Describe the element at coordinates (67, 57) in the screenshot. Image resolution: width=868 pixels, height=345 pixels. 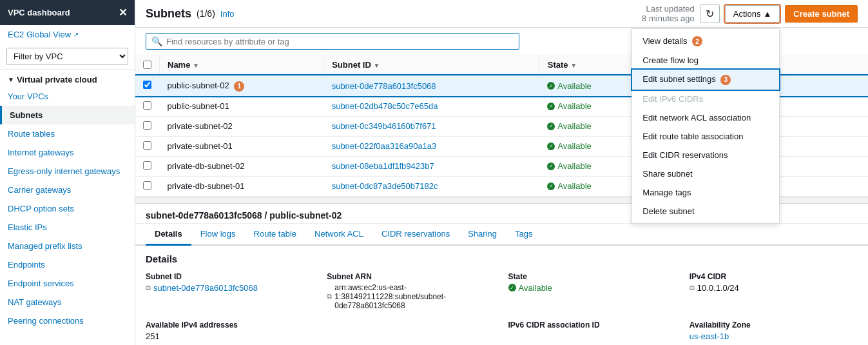
I see `sidebar-filter-section: Filter by VPC` at that location.